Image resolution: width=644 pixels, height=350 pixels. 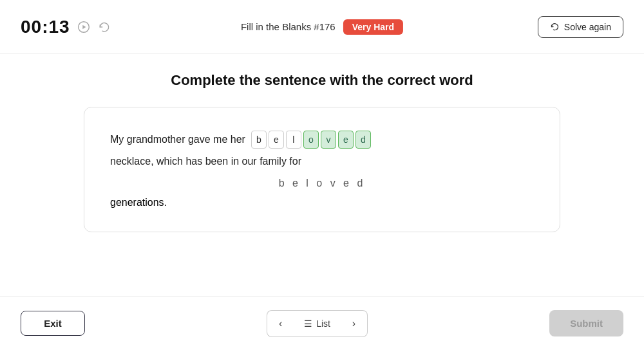 What do you see at coordinates (346, 140) in the screenshot?
I see `letter-box-5: e` at bounding box center [346, 140].